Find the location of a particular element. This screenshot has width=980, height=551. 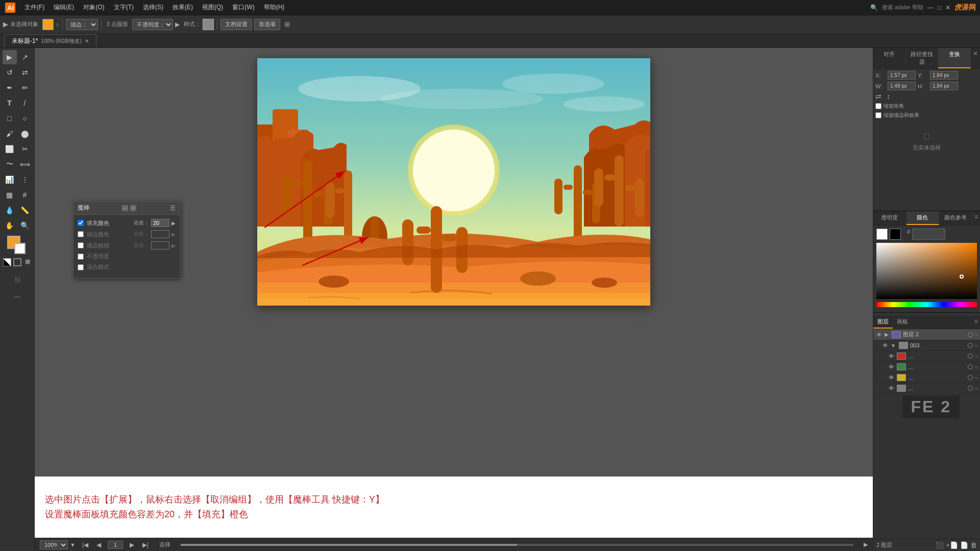

layer003-visibility-icon: 👁 is located at coordinates (885, 345).